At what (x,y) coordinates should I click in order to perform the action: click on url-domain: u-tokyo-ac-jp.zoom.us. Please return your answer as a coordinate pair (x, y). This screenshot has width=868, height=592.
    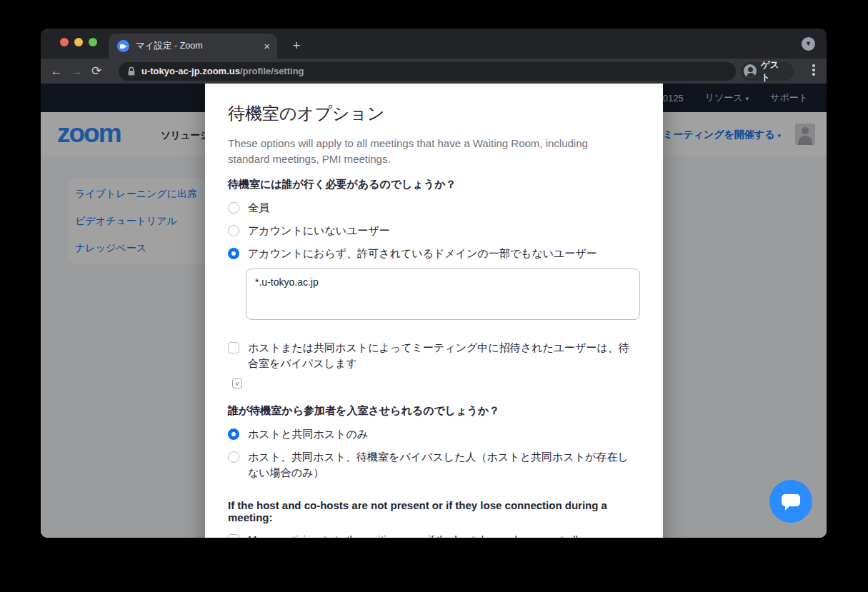
    Looking at the image, I should click on (191, 71).